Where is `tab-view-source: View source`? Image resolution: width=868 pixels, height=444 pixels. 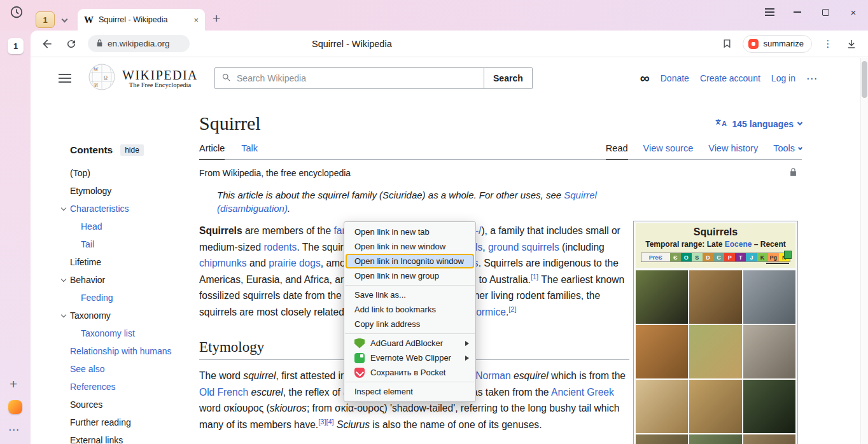
tab-view-source: View source is located at coordinates (668, 149).